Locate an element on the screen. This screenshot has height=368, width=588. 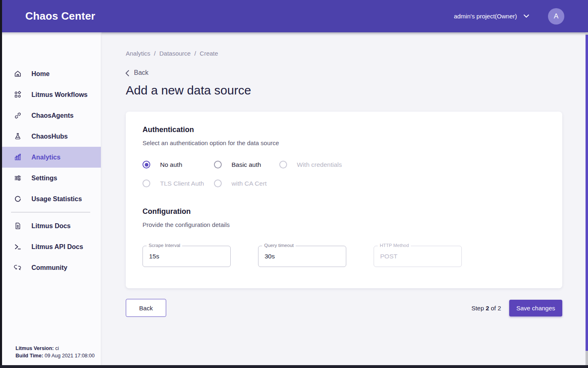
radio-label: with CA Cert is located at coordinates (249, 184).